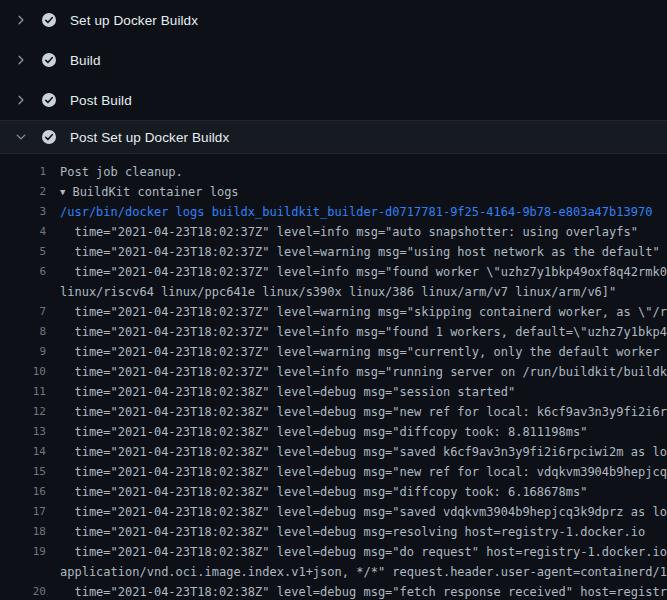 Image resolution: width=667 pixels, height=600 pixels. Describe the element at coordinates (331, 292) in the screenshot. I see `log-line-text: linux/riscv64 linux/ppc641e linux/s390x …` at that location.